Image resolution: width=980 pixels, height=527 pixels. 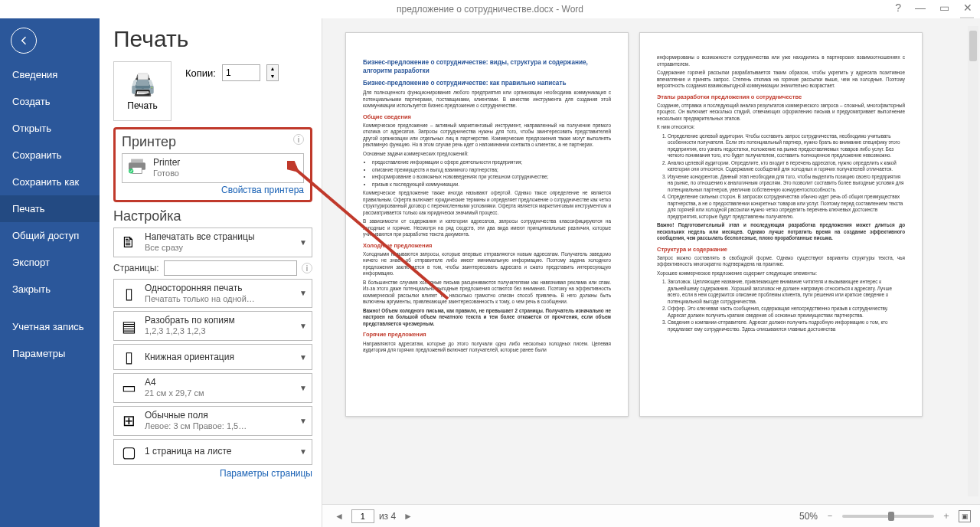 What do you see at coordinates (213, 39) in the screenshot?
I see `page-title: Печать` at bounding box center [213, 39].